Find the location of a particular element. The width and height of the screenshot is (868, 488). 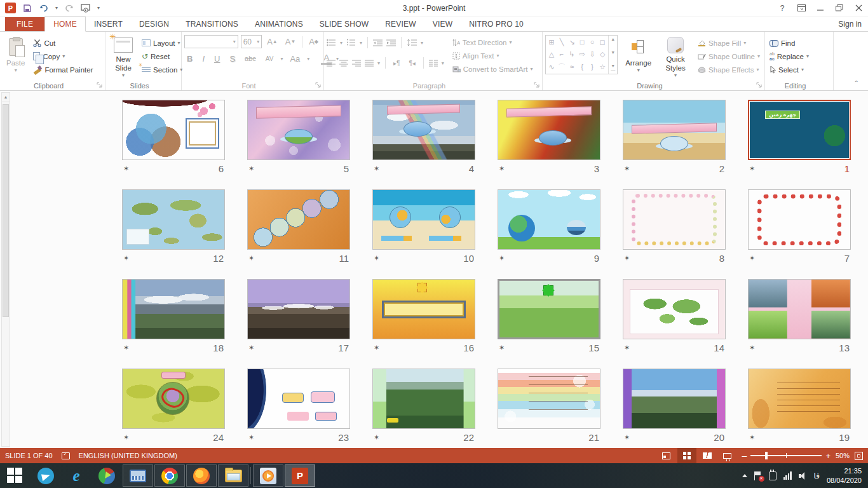

reading-view-button is located at coordinates (707, 456).